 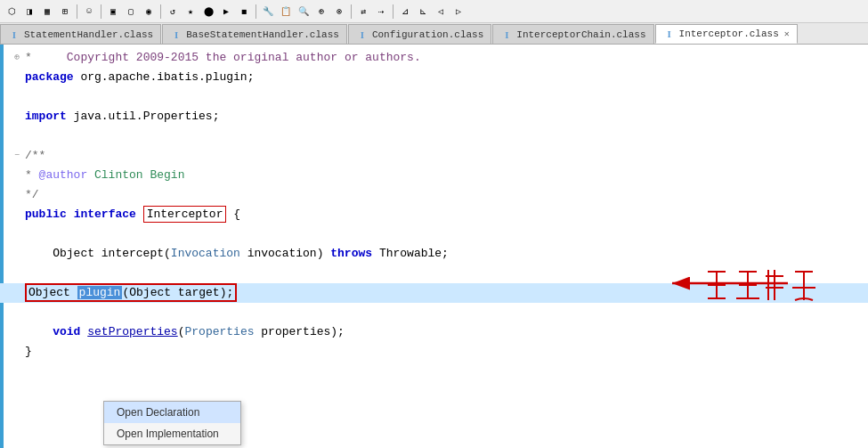 I want to click on content-close: }, so click(x=443, y=352).